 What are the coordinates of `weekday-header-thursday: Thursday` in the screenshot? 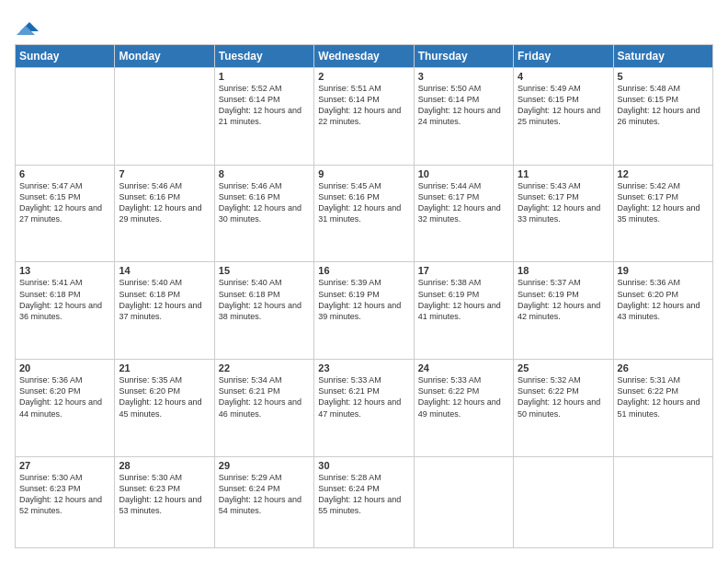 It's located at (463, 57).